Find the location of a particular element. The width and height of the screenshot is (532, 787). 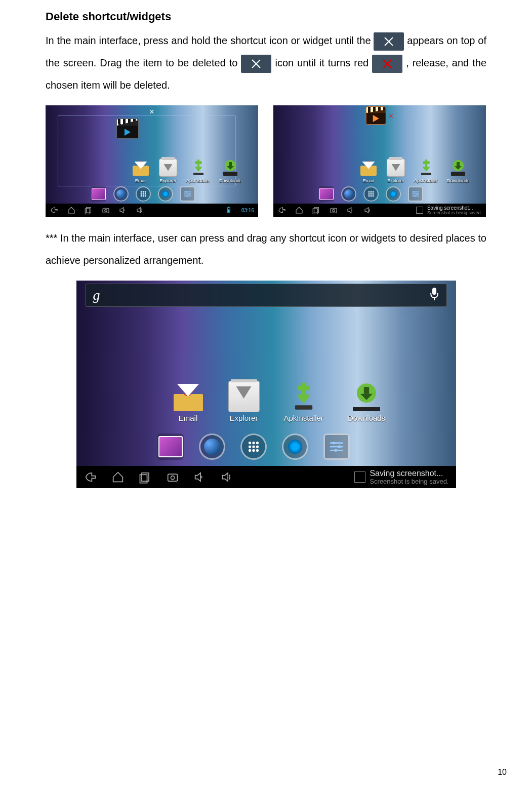

delete-x-red-icon is located at coordinates (387, 64).